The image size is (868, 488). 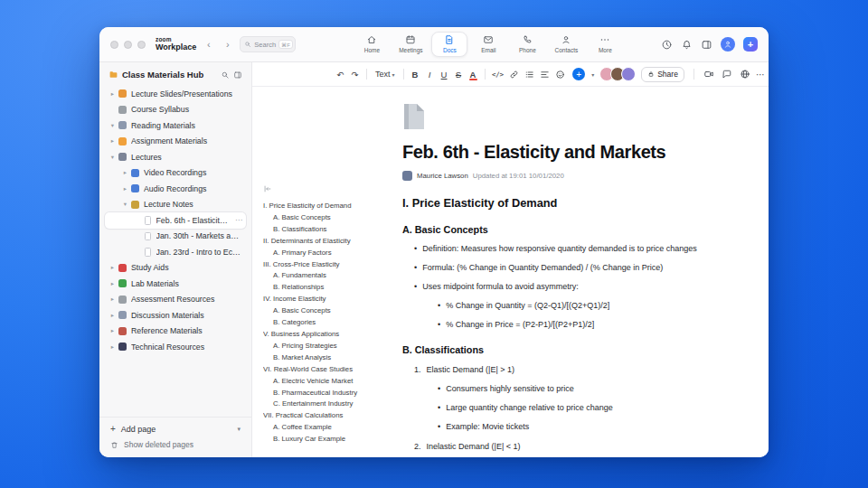 What do you see at coordinates (514, 74) in the screenshot?
I see `link-button` at bounding box center [514, 74].